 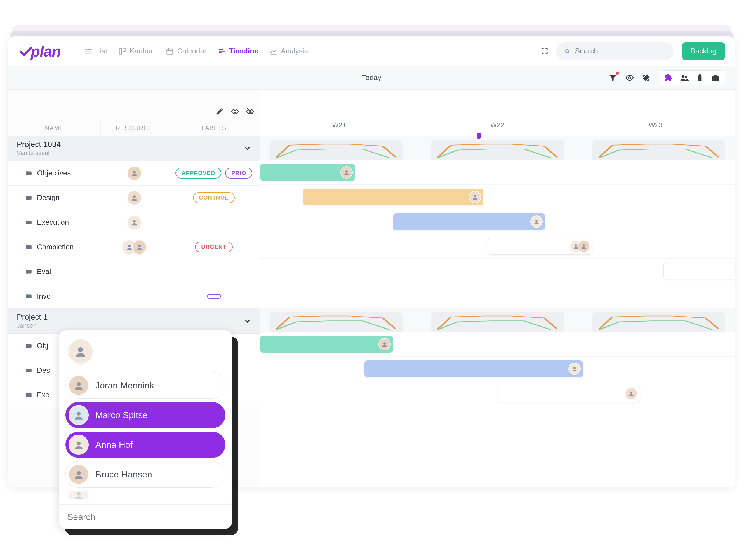 I want to click on person-option: Joran Mennink, so click(x=145, y=385).